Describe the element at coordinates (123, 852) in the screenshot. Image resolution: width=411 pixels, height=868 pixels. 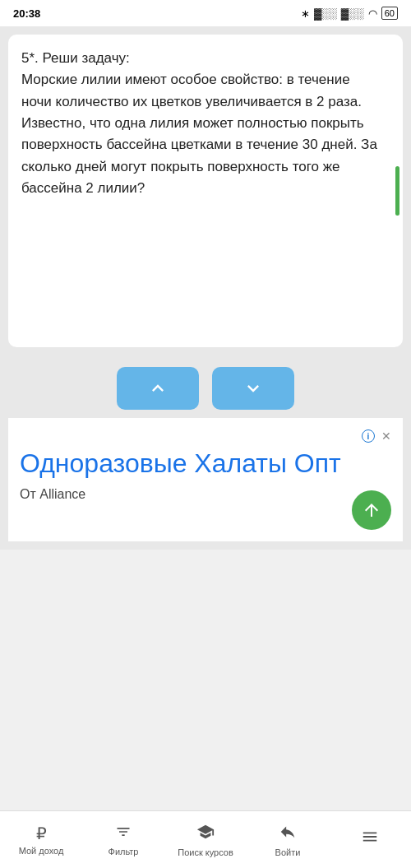
I see `filter-label: Фильтр` at that location.